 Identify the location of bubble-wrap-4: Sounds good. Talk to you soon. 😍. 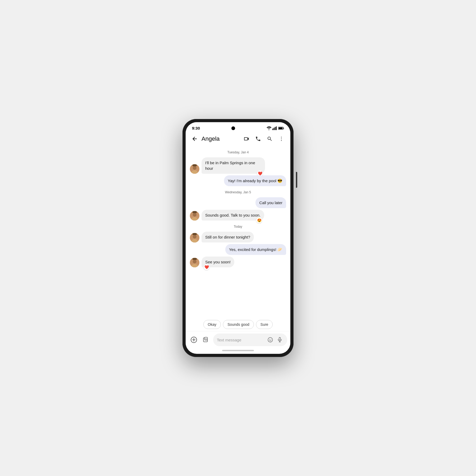
(233, 215).